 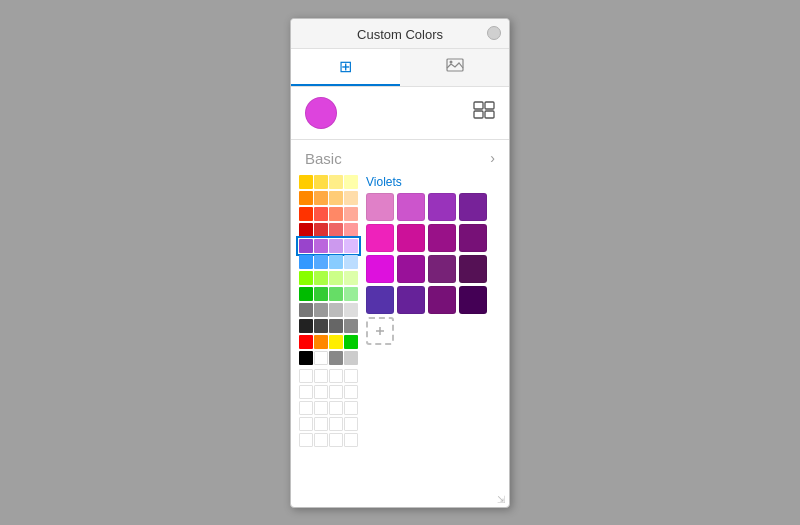 I want to click on close-button, so click(x=494, y=33).